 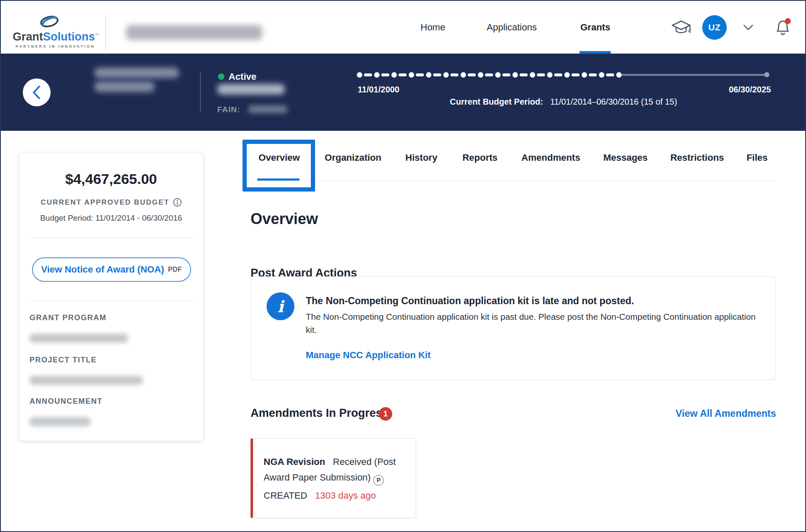 What do you see at coordinates (470, 301) in the screenshot?
I see `alert-title: The Non-Competing Continuation applicati…` at bounding box center [470, 301].